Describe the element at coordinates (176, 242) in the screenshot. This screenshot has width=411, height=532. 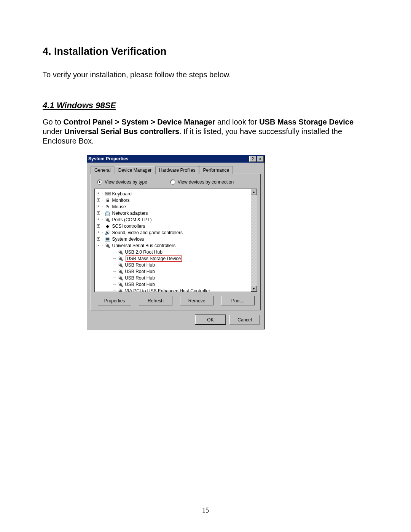
I see `tab-panel: View devices by type View devices by con…` at that location.